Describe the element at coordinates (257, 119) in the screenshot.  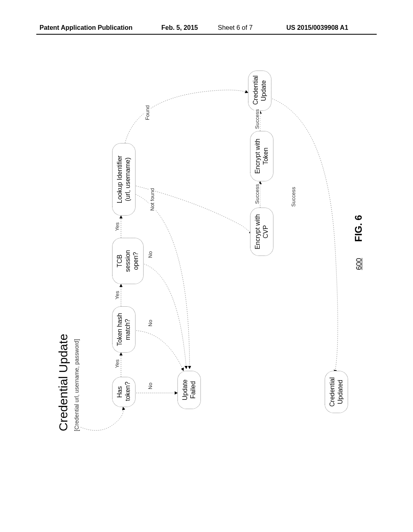
I see `edge-success-2: Success` at that location.